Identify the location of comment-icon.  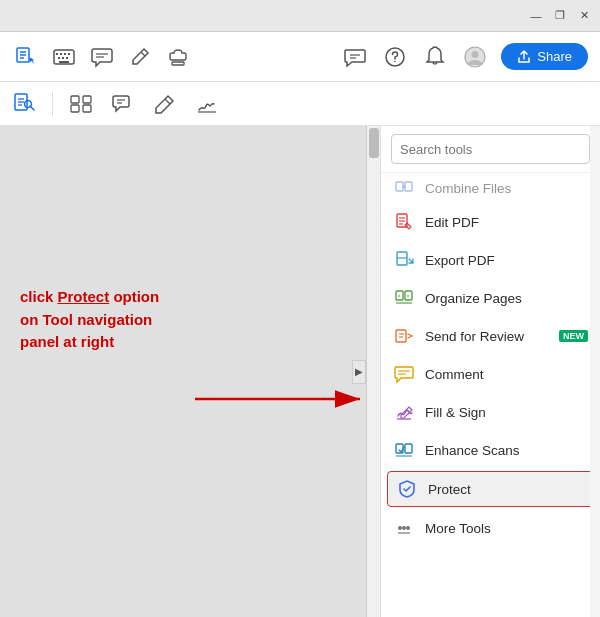
(404, 374).